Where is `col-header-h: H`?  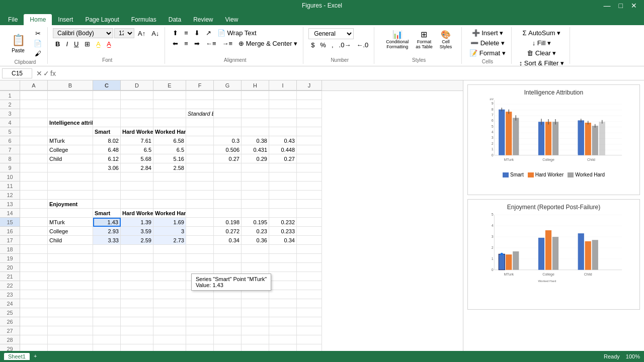
col-header-h: H is located at coordinates (256, 85).